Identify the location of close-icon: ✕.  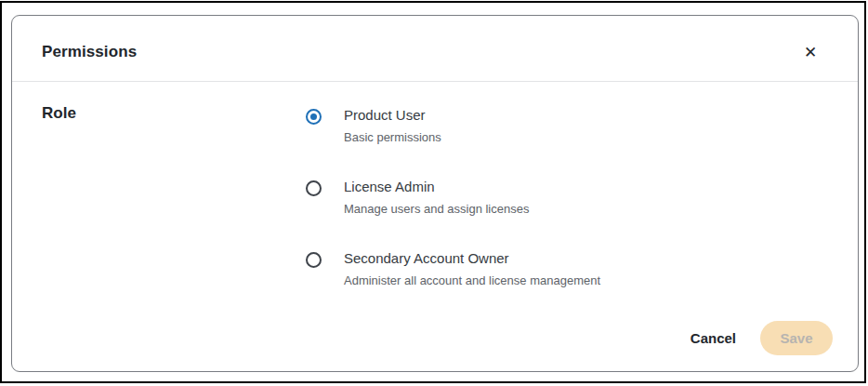
(810, 52).